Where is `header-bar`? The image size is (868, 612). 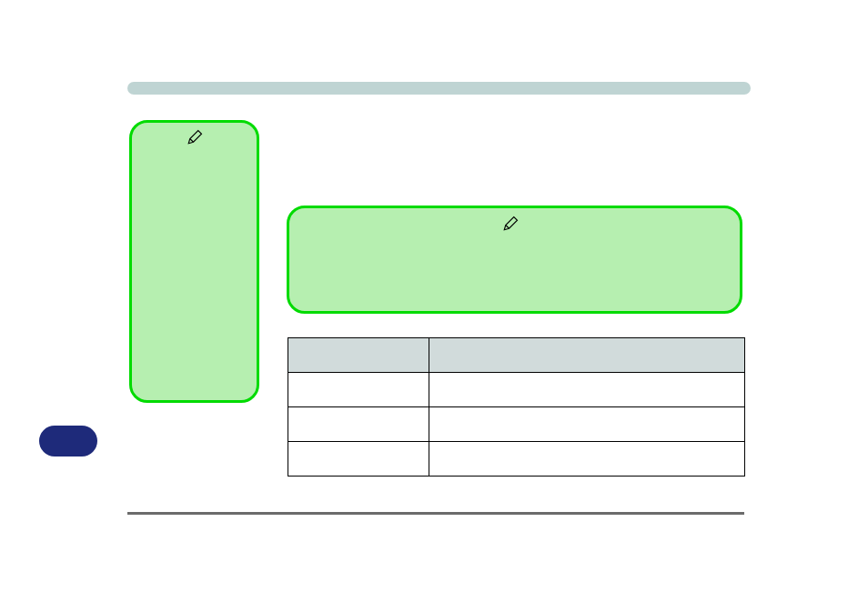 header-bar is located at coordinates (439, 88).